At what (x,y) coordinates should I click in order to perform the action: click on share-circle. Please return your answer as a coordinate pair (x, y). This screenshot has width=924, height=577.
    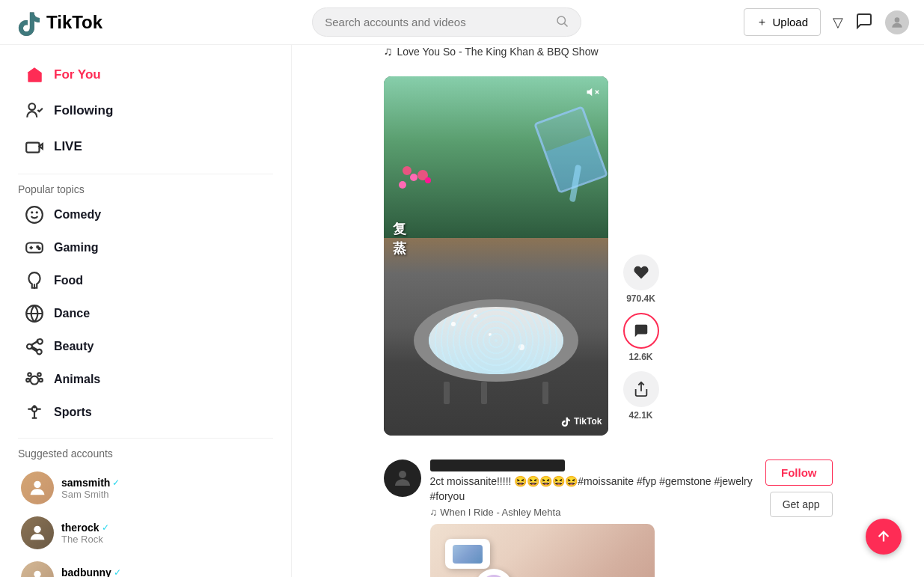
    Looking at the image, I should click on (641, 389).